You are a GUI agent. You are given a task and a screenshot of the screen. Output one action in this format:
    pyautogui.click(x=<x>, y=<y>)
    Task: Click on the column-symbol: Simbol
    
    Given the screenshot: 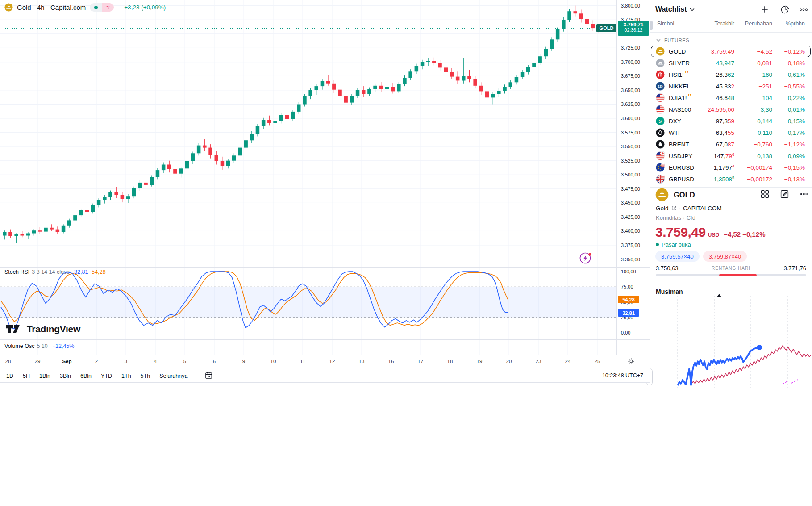 What is the action you would take?
    pyautogui.click(x=666, y=24)
    